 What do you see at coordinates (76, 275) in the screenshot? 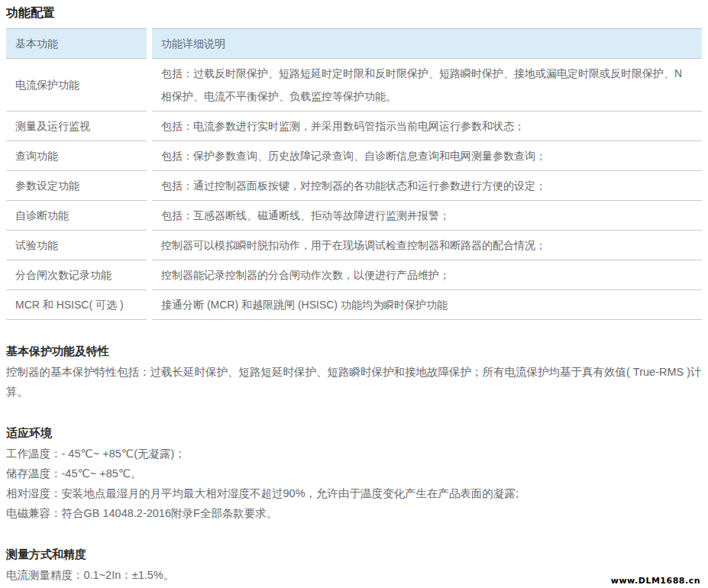
I see `row-label-cell: 分合闸次数记录功能` at bounding box center [76, 275].